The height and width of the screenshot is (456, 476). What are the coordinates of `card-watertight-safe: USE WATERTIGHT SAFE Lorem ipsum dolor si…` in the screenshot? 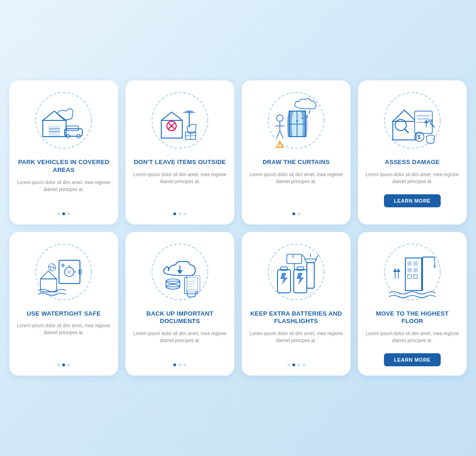 It's located at (64, 304).